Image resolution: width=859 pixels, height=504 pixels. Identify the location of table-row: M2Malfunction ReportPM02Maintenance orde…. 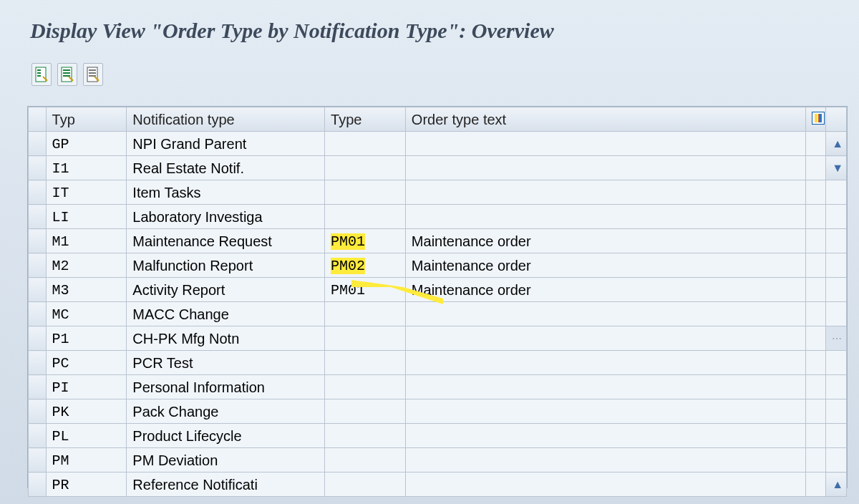
(438, 266).